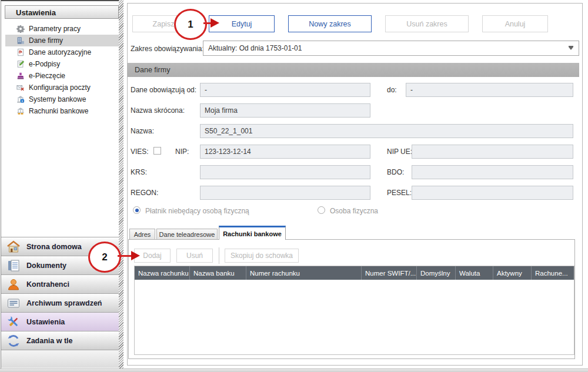 This screenshot has height=372, width=588. I want to click on home-icon, so click(14, 247).